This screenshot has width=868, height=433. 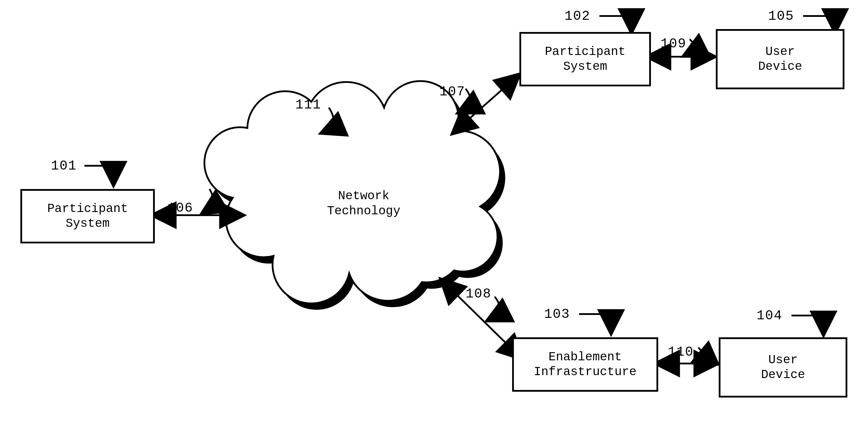 I want to click on node-cloud: Network Technology, so click(x=364, y=203).